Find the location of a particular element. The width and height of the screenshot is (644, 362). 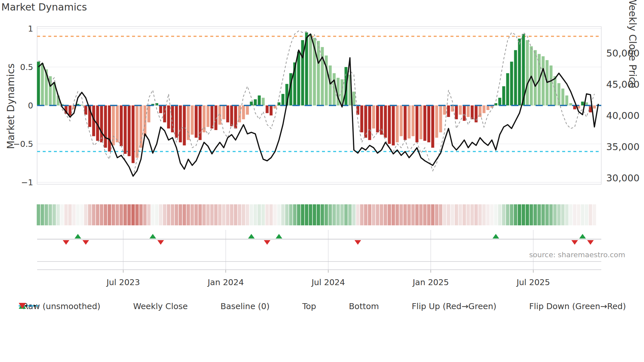

legend-item-flip-down: Flip Down (Green→Red) is located at coordinates (575, 306).